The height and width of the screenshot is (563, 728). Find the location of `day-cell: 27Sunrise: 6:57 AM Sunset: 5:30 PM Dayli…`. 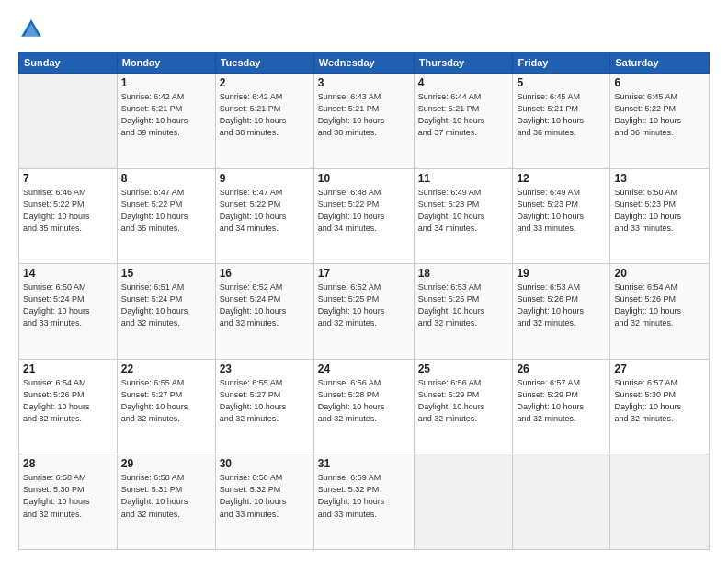

day-cell: 27Sunrise: 6:57 AM Sunset: 5:30 PM Dayli… is located at coordinates (660, 407).